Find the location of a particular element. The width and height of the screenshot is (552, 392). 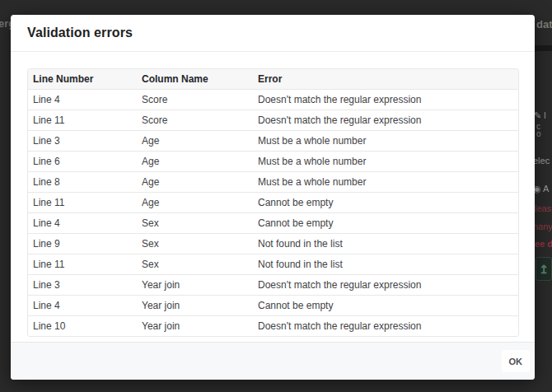

column-header: Line Number is located at coordinates (82, 79).